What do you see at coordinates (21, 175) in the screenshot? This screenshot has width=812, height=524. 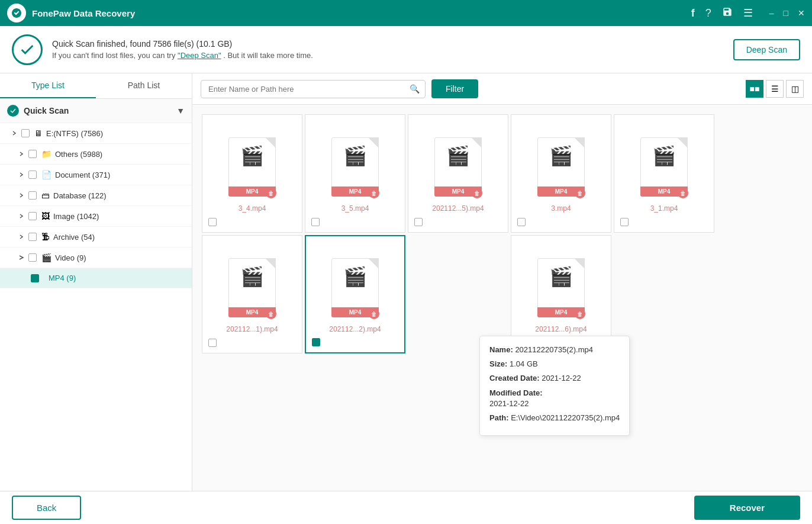 I see `document-expander` at bounding box center [21, 175].